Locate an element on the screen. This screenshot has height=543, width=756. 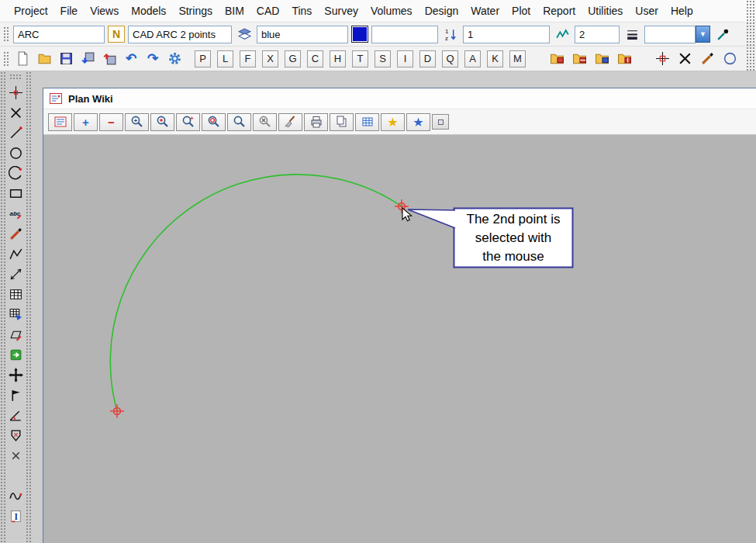
select-combo-input is located at coordinates (670, 34).